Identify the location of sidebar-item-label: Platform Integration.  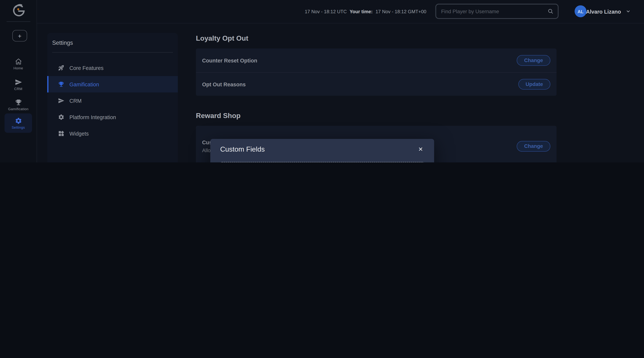
(92, 117).